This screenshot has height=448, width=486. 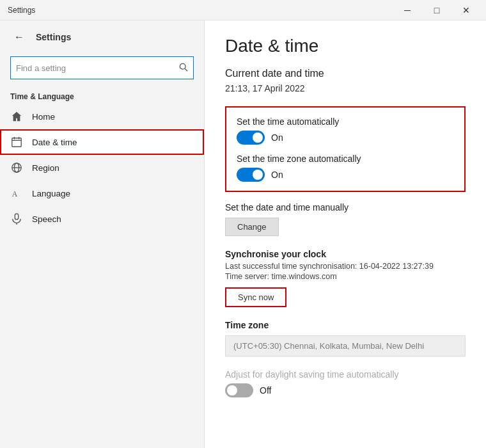 I want to click on timezone-select: (UTC+05:30) Chennai, Kolkata, Mumbai, Ne…, so click(x=345, y=346).